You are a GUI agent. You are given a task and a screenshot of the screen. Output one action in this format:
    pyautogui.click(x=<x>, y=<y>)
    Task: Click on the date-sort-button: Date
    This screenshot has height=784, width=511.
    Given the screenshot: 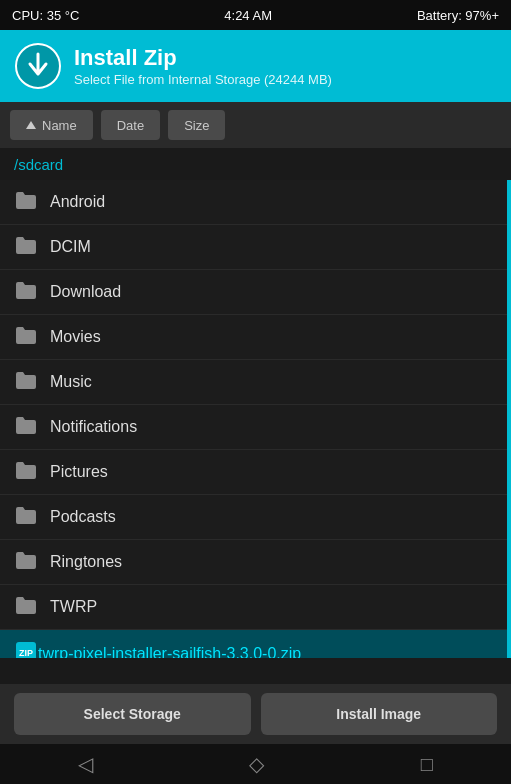 What is the action you would take?
    pyautogui.click(x=130, y=125)
    